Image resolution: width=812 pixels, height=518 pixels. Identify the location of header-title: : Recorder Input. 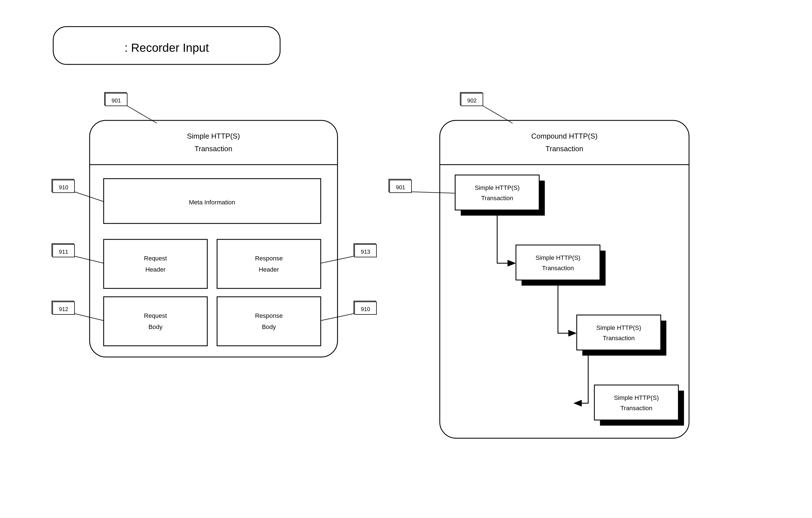
(167, 48).